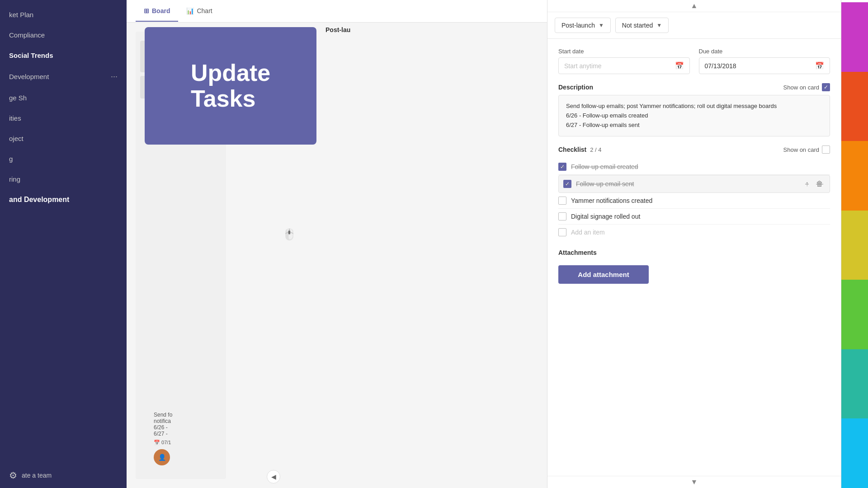 The height and width of the screenshot is (488, 868). Describe the element at coordinates (63, 14) in the screenshot. I see `sidebar-item-ket-plan: ket Plan` at that location.